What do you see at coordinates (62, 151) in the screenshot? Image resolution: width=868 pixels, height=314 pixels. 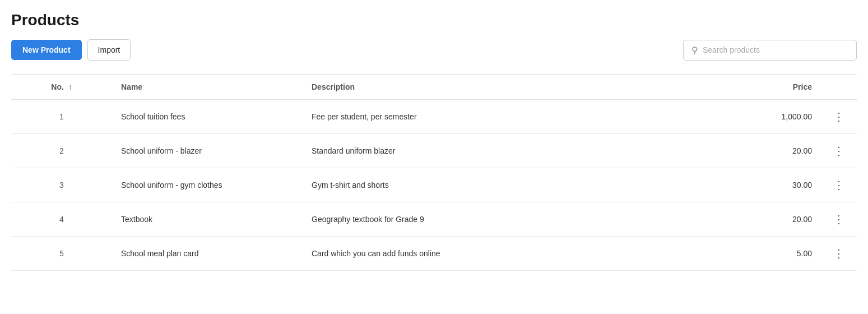 I see `cell-no: 2` at bounding box center [62, 151].